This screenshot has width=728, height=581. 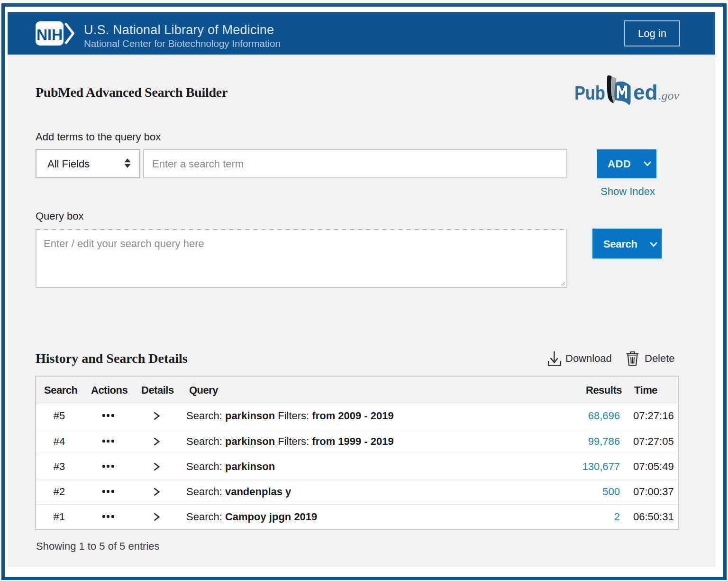 What do you see at coordinates (590, 93) in the screenshot?
I see `svg-text: Pub` at bounding box center [590, 93].